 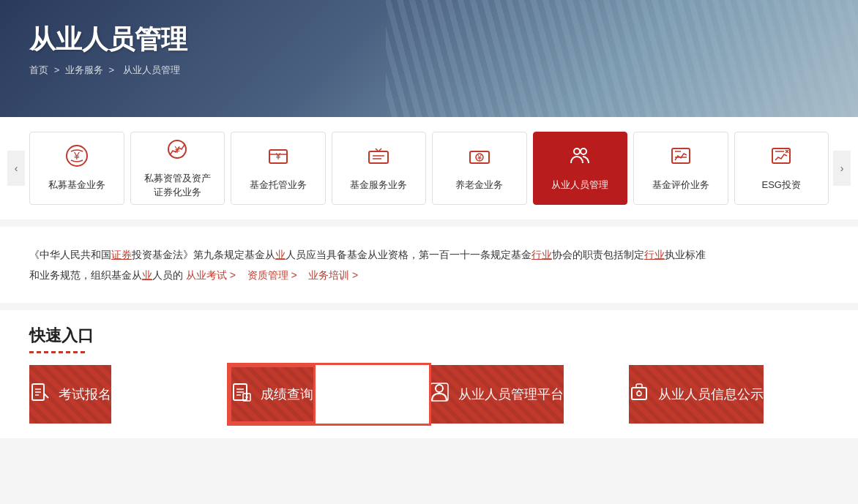 I want to click on breadcrumb-service: 业务服务, so click(x=84, y=70).